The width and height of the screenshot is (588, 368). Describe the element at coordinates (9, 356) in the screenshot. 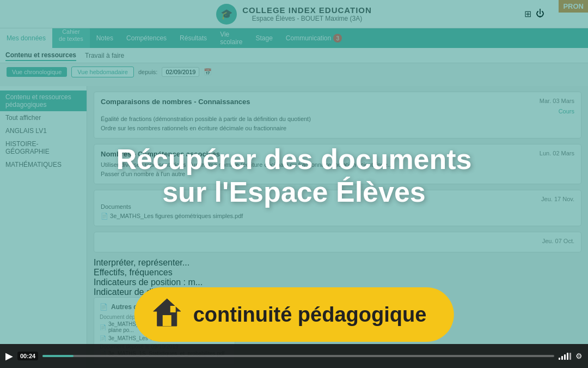

I see `play-button: ▶` at that location.